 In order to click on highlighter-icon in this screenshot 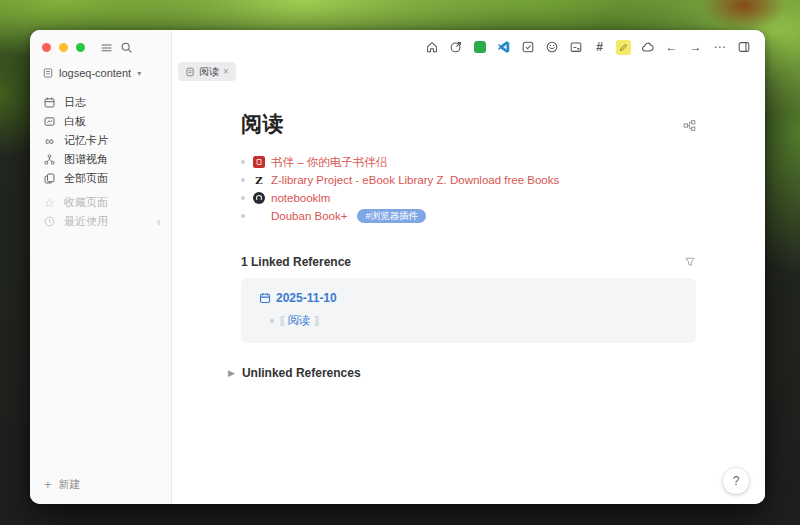, I will do `click(624, 48)`.